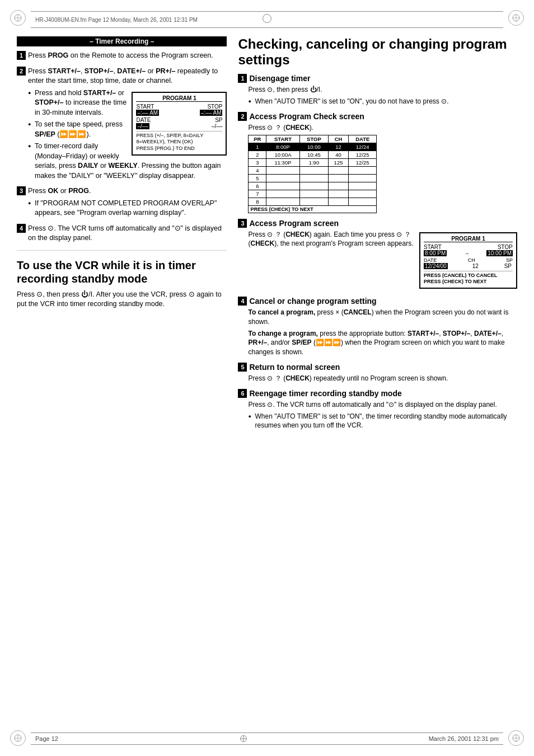  I want to click on corner-mark-tr, so click(516, 18).